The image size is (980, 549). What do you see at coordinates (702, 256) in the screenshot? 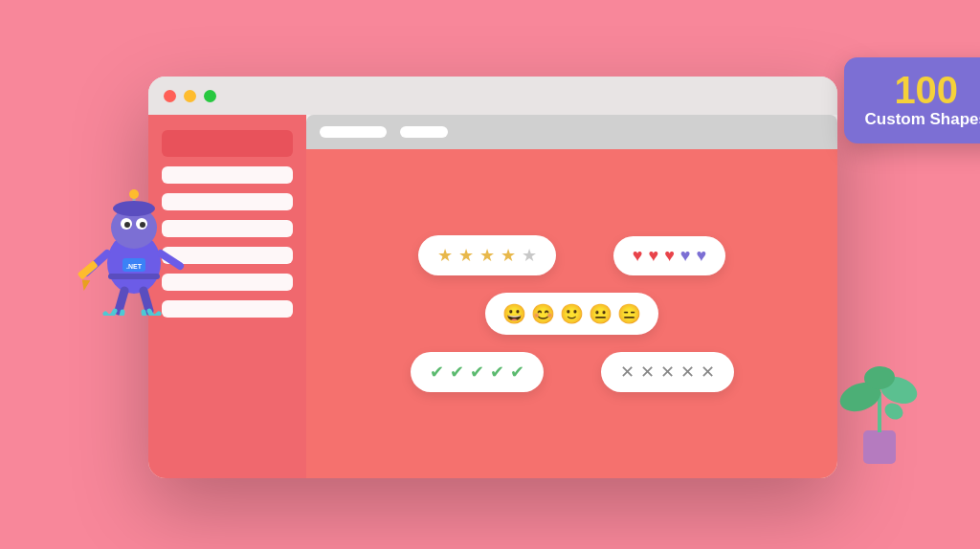
I see `heart-5: ♥` at bounding box center [702, 256].